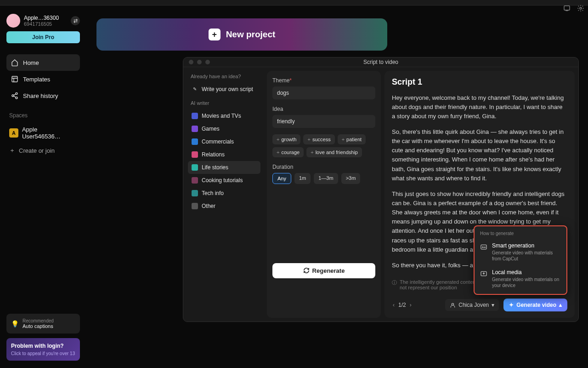 This screenshot has width=588, height=368. What do you see at coordinates (221, 116) in the screenshot?
I see `writer-label: Movies and TVs` at bounding box center [221, 116].